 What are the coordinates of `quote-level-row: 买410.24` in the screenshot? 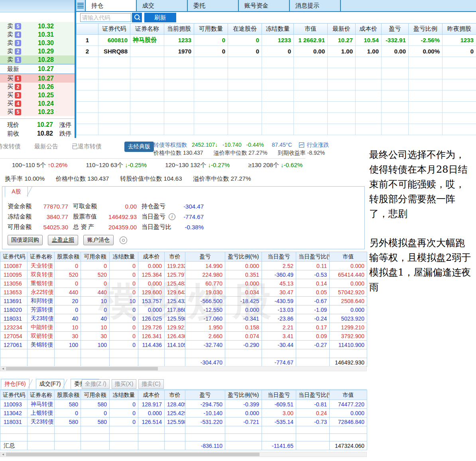 It's located at (37, 104).